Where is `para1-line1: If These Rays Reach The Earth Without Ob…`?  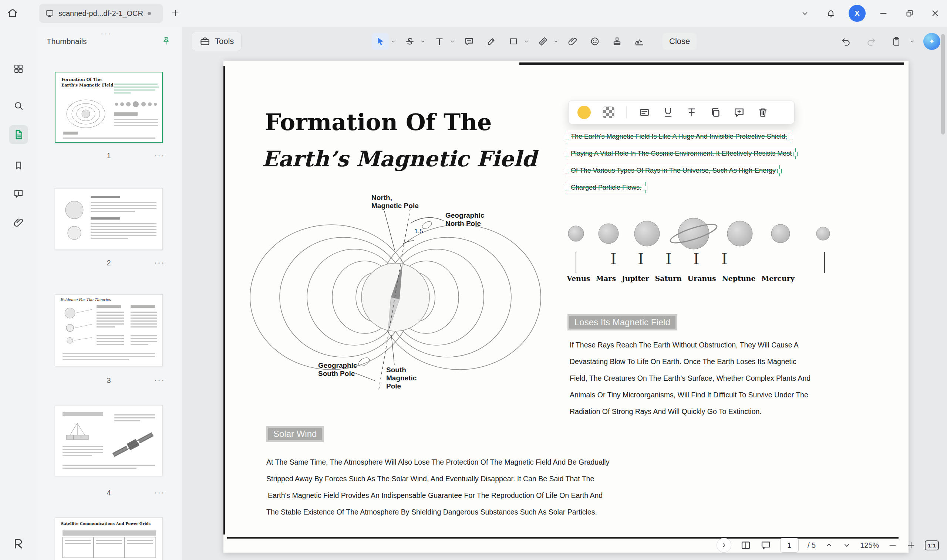
para1-line1: If These Rays Reach The Earth Without Ob… is located at coordinates (684, 345).